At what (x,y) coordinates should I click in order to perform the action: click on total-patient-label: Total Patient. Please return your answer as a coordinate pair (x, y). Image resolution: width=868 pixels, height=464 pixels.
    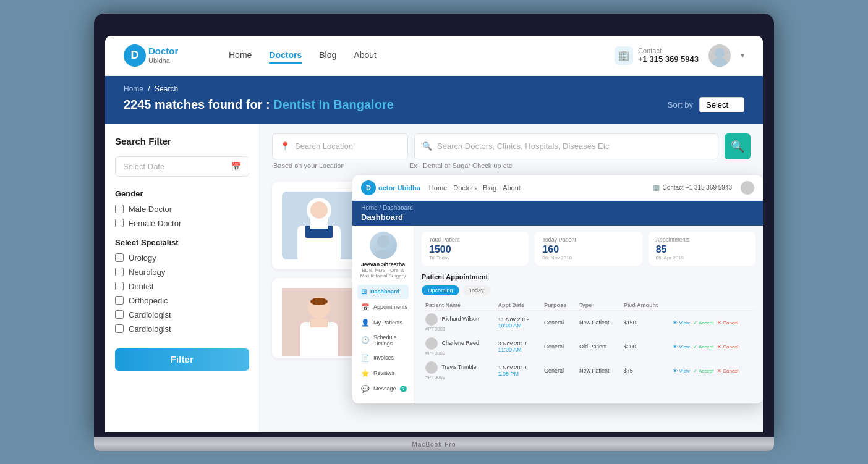
    Looking at the image, I should click on (475, 240).